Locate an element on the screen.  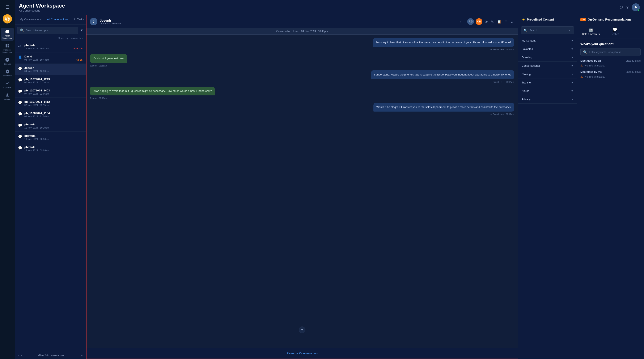
conv-time: 16 Nov. 2024 - 09:03am is located at coordinates (36, 150).